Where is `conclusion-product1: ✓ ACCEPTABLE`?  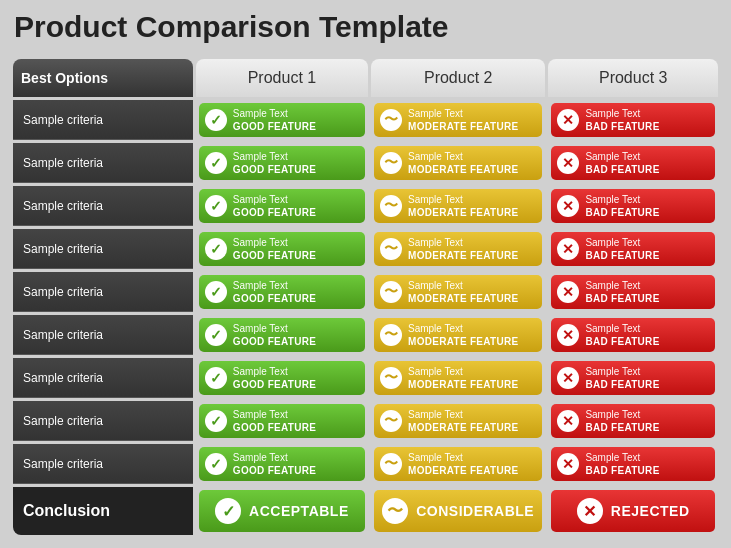
conclusion-product1: ✓ ACCEPTABLE is located at coordinates (282, 511).